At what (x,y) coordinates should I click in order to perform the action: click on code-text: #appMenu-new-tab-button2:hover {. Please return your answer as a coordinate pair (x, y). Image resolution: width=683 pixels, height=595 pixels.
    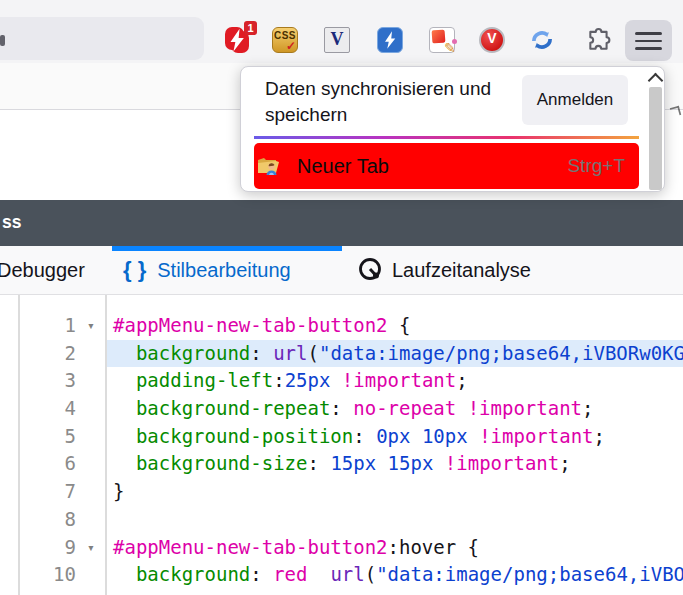
    Looking at the image, I should click on (394, 548).